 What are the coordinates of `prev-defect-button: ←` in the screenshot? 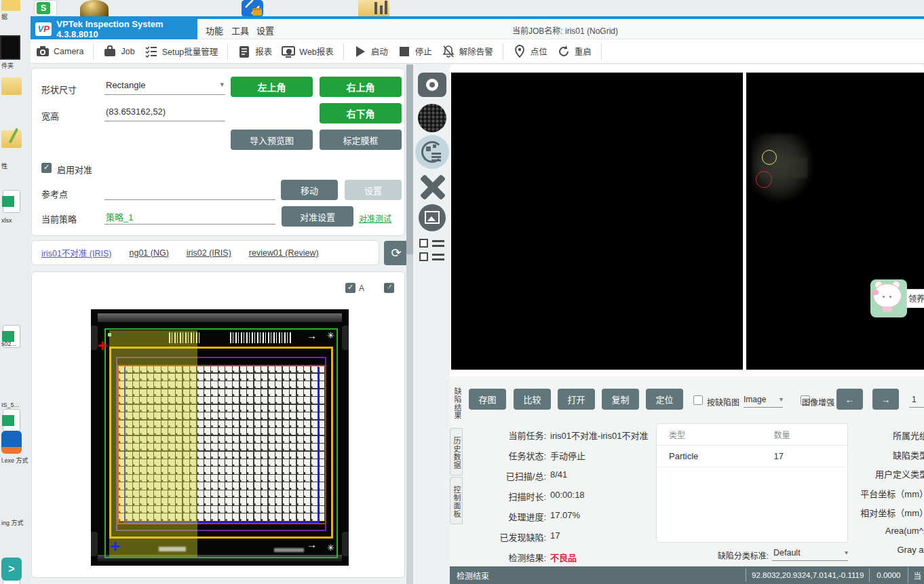 It's located at (849, 399).